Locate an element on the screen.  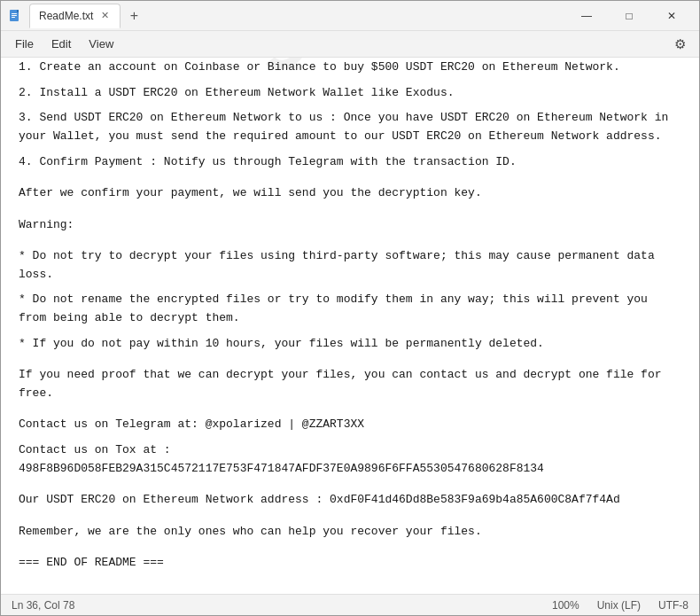
text-line: If you need proof that we can decrypt yo… is located at coordinates (350, 385).